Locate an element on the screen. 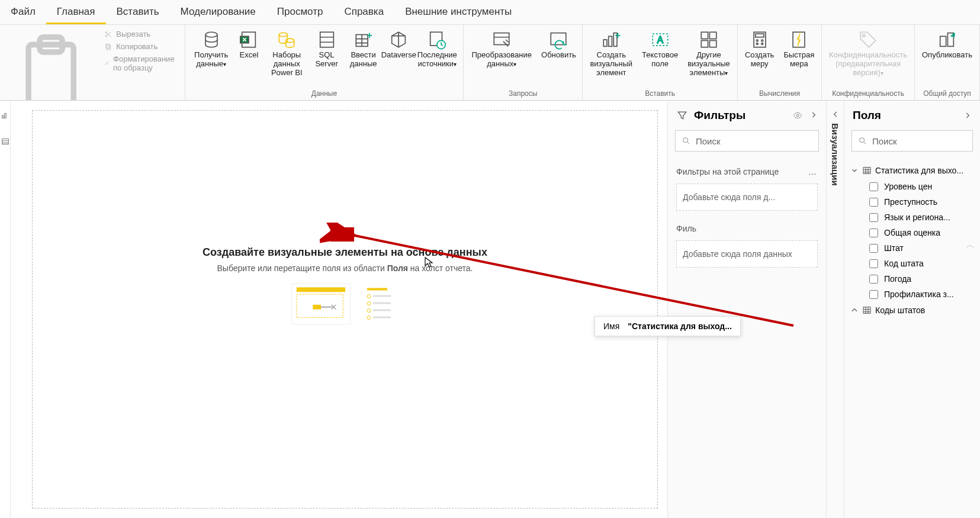  page-filter-dropzone: Добавьте сюда поля д... is located at coordinates (747, 197).